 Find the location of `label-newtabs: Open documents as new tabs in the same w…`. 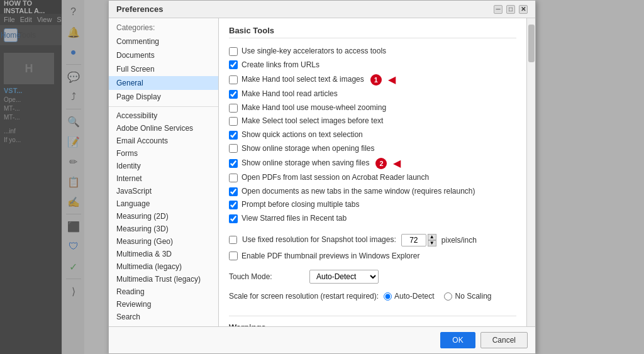

label-newtabs: Open documents as new tabs in the same w… is located at coordinates (358, 192).